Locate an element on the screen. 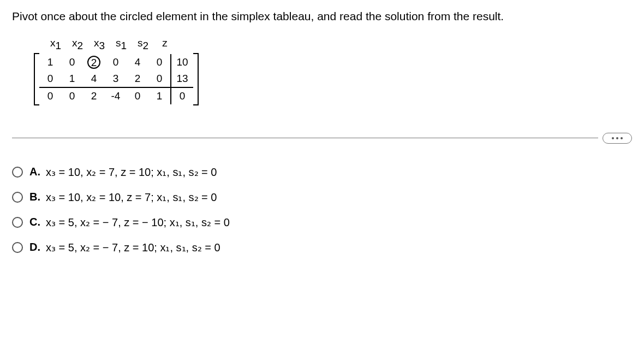 This screenshot has width=644, height=342. cell: -4 is located at coordinates (116, 96).